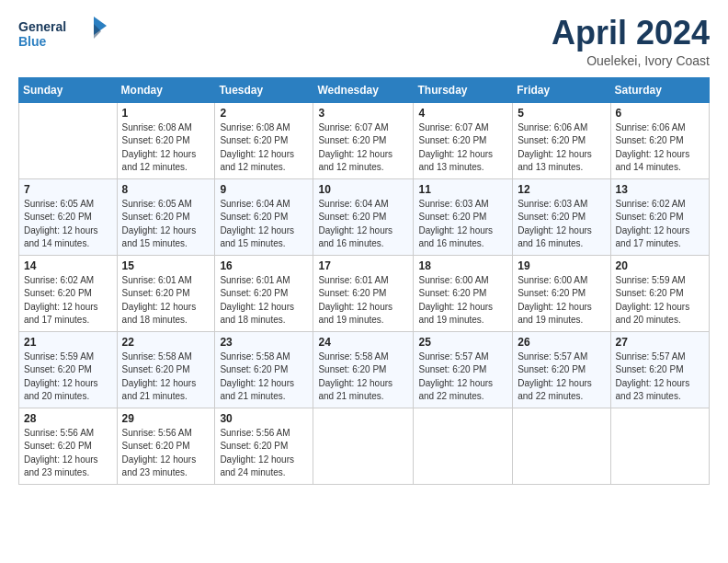 This screenshot has width=728, height=563. What do you see at coordinates (660, 217) in the screenshot?
I see `table-cell: 13Sunrise: 6:02 AMSunset: 6:20 PMDayligh…` at bounding box center [660, 217].